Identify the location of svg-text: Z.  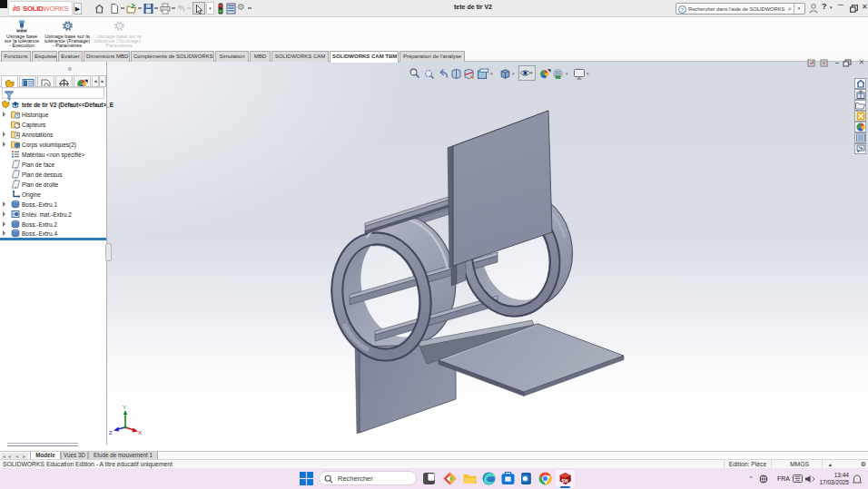
(111, 433).